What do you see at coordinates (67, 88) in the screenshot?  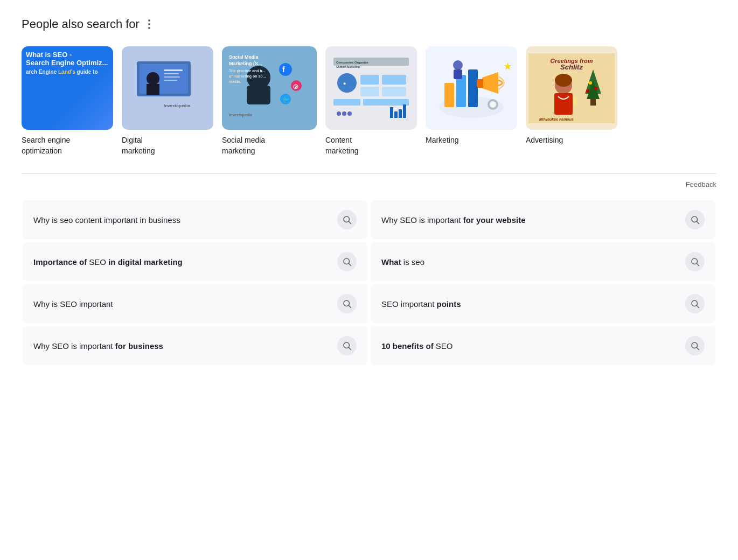 I see `seo-card-inner: What is SEO -Search Engine Optimiz... ar…` at bounding box center [67, 88].